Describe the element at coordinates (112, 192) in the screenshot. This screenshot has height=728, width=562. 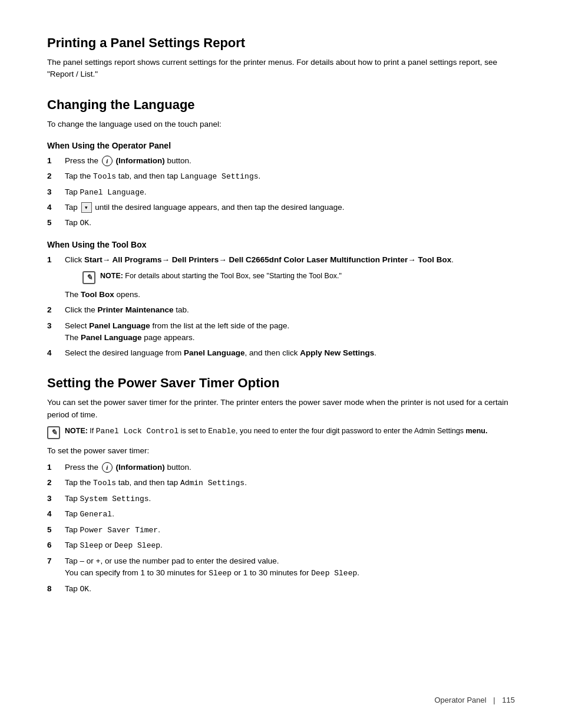
I see `panel-language: Panel Language` at that location.